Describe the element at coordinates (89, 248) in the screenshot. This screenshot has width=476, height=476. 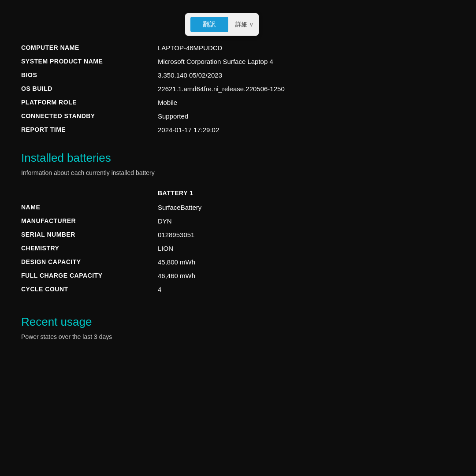
I see `label-chemistry: CHEMISTRY` at that location.